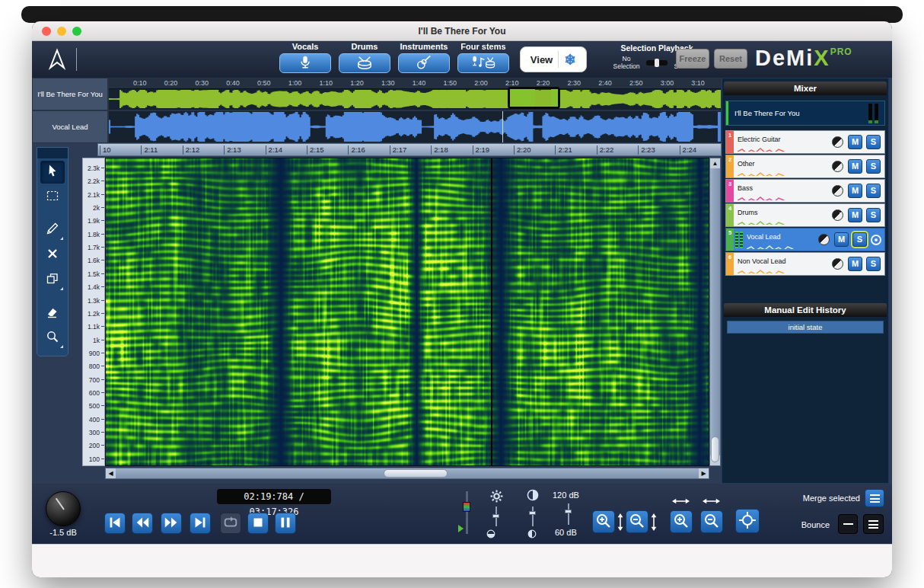 Image resolution: width=924 pixels, height=588 pixels. What do you see at coordinates (715, 312) in the screenshot?
I see `vertical-scrollbar: ▲ ▼` at bounding box center [715, 312].